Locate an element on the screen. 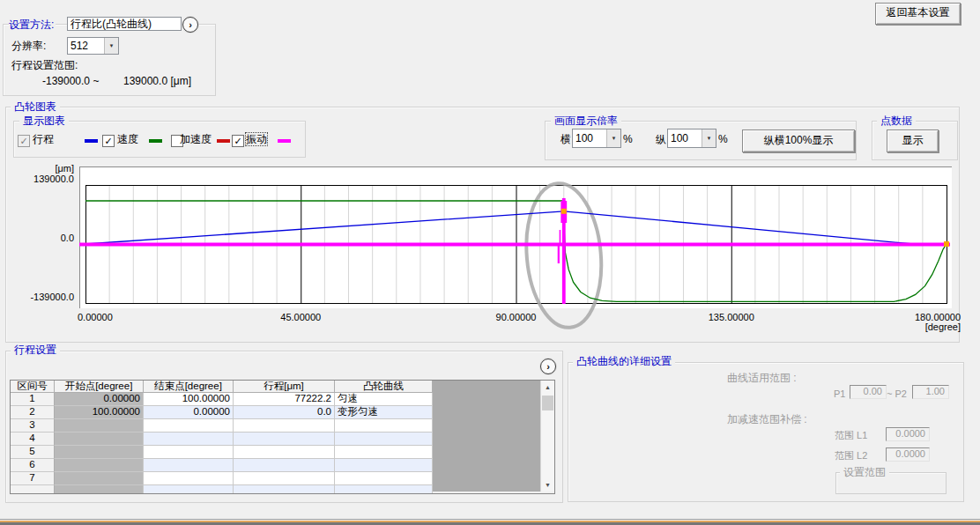 The image size is (980, 525). table-header-cell: 开始点[degree] is located at coordinates (99, 387).